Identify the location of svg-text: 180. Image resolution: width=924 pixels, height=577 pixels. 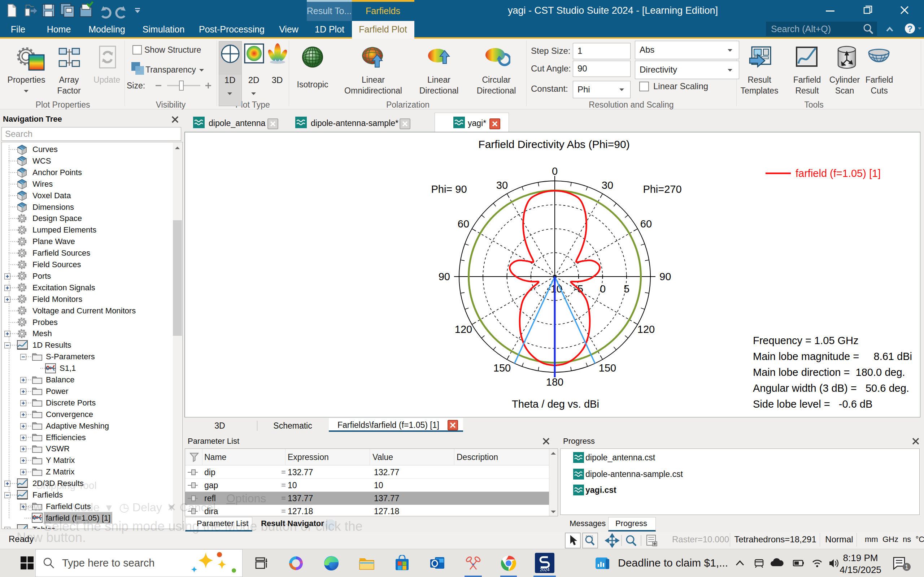
(554, 382).